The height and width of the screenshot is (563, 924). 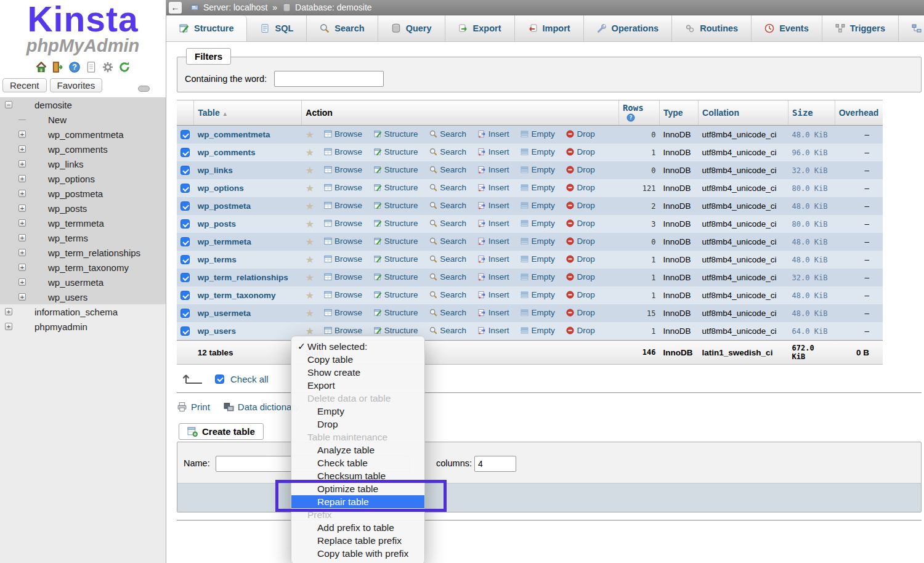 I want to click on breadcrumb-server-link: Server: localhost, so click(x=235, y=7).